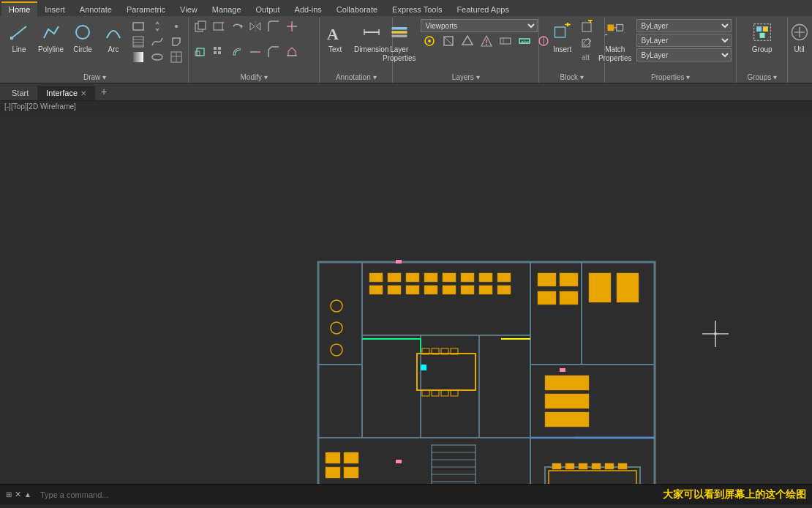 The height and width of the screenshot is (508, 812). I want to click on layer-dropdown-area: Viewports abc, so click(486, 34).